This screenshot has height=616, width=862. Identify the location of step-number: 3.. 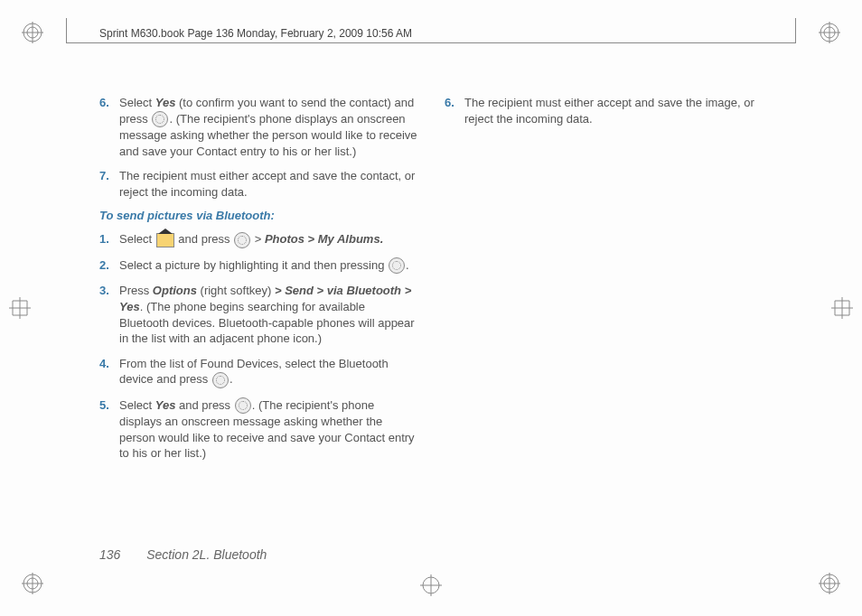
(109, 314).